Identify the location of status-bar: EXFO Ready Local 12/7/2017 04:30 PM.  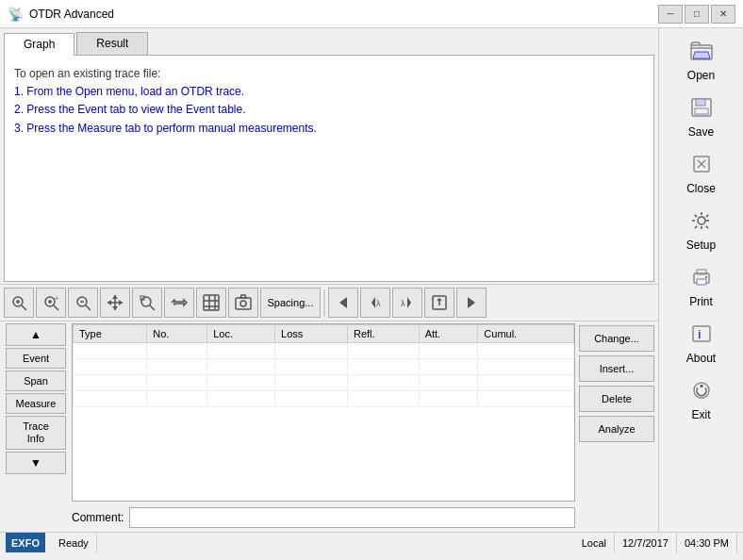
(372, 542).